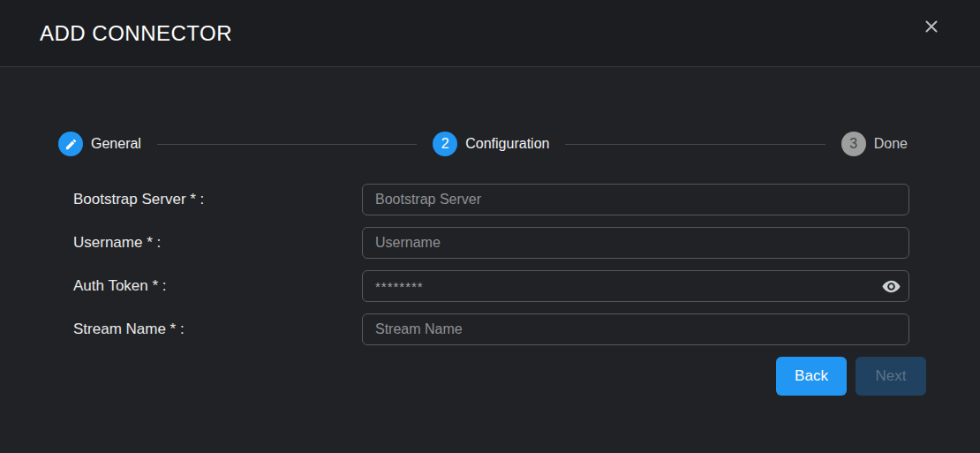 This screenshot has width=980, height=453. I want to click on stream-name-input, so click(636, 329).